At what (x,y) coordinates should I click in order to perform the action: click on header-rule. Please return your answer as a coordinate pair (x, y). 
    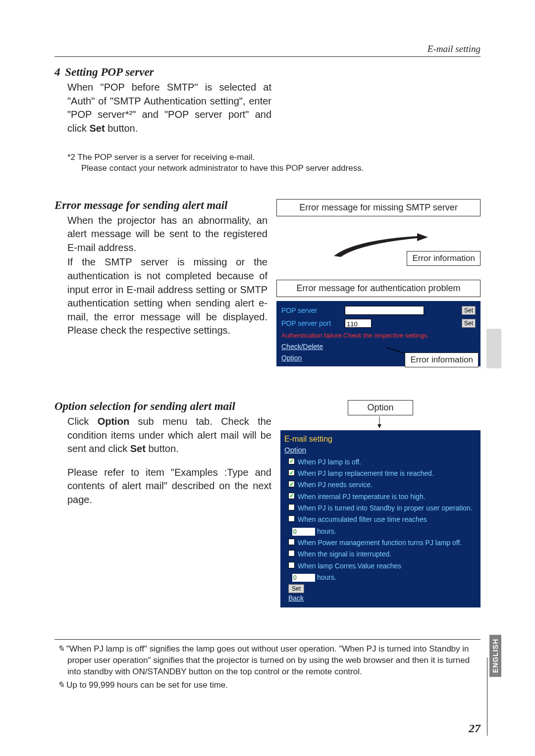
    Looking at the image, I should click on (268, 56).